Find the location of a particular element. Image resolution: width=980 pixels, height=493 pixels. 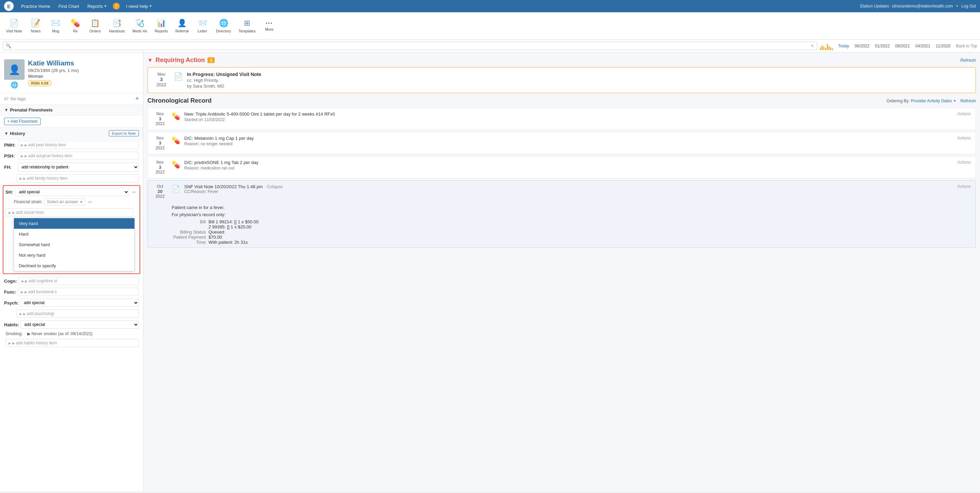

toolbar-more: ••• More is located at coordinates (269, 26).